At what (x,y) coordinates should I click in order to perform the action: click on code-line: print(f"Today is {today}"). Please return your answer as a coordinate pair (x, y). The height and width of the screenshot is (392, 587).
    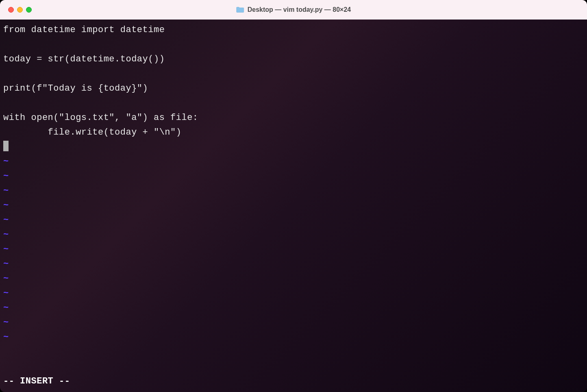
    Looking at the image, I should click on (294, 89).